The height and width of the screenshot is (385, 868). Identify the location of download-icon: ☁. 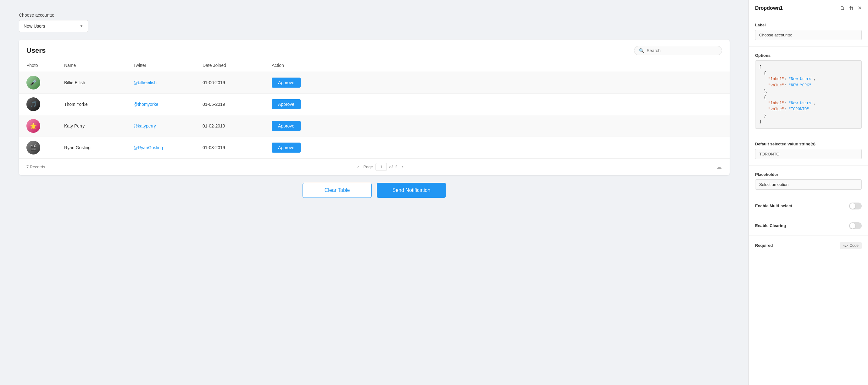
(719, 167).